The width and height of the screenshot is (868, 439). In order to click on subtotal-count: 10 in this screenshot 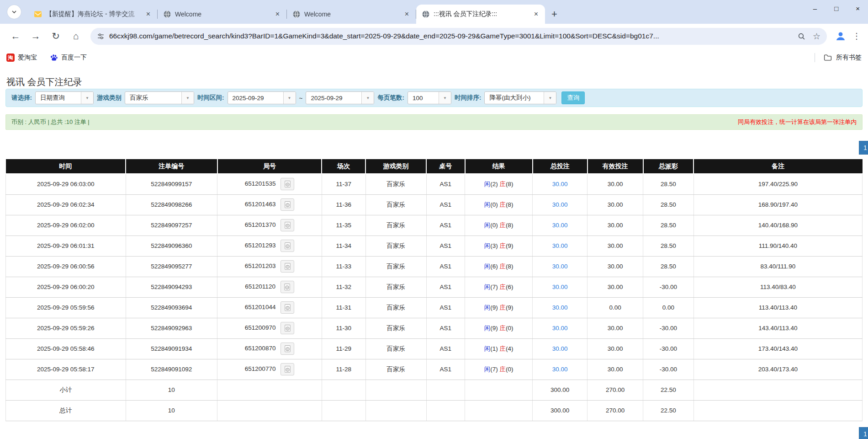, I will do `click(172, 390)`.